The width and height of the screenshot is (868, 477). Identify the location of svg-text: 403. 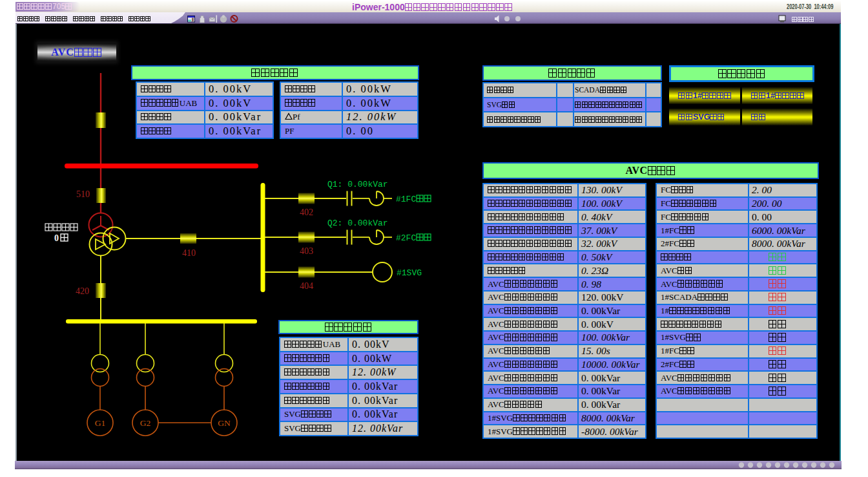
(306, 251).